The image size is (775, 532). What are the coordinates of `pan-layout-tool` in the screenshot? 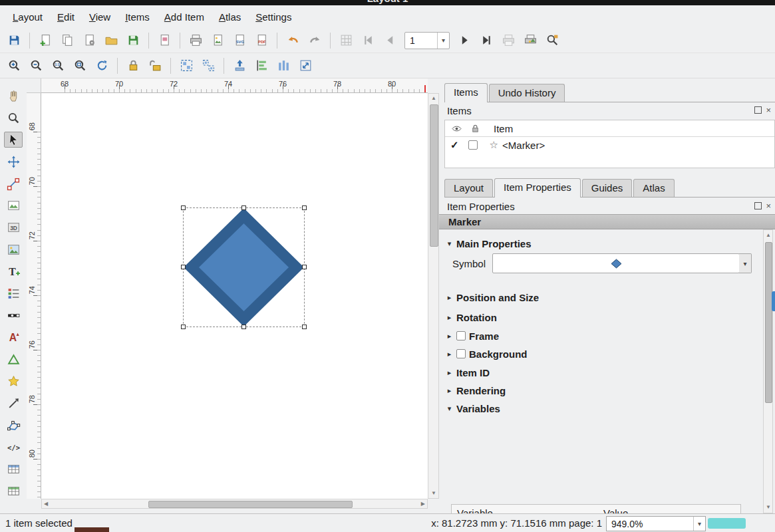 It's located at (13, 96).